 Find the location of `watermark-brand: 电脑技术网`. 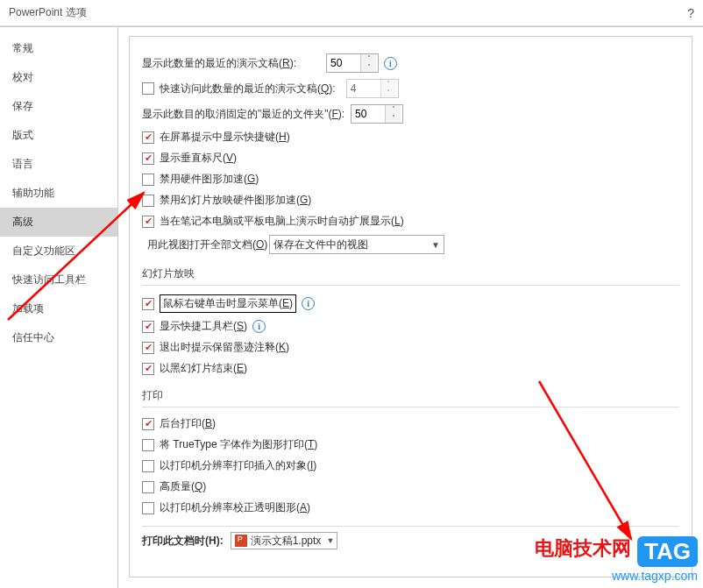

watermark-brand: 电脑技术网 is located at coordinates (583, 549).